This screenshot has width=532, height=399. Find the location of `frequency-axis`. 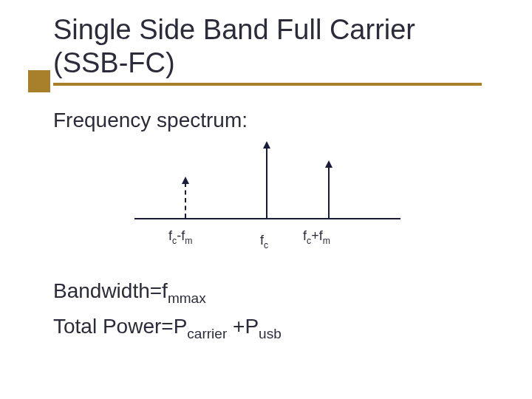

frequency-axis is located at coordinates (267, 219).